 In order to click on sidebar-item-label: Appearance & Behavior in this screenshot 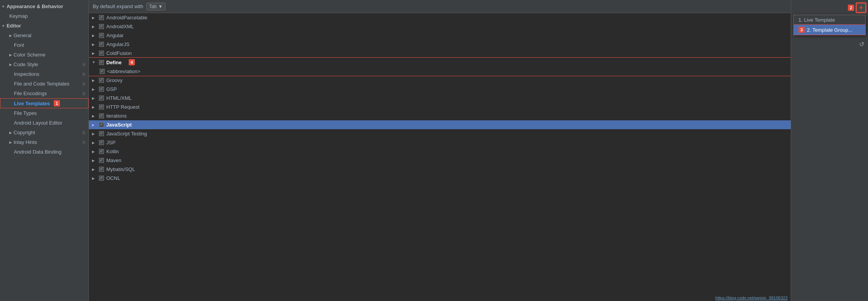, I will do `click(35, 6)`.